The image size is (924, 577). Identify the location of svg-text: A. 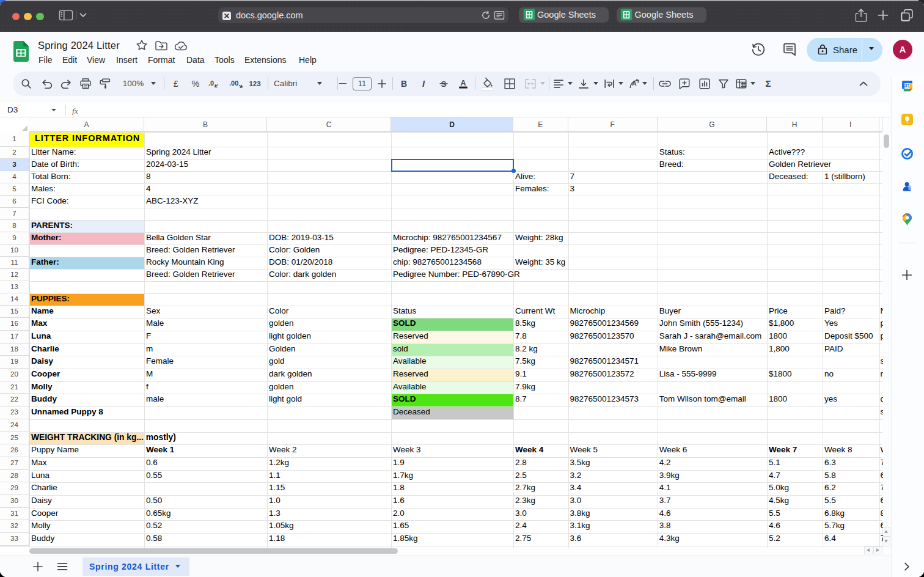
(463, 83).